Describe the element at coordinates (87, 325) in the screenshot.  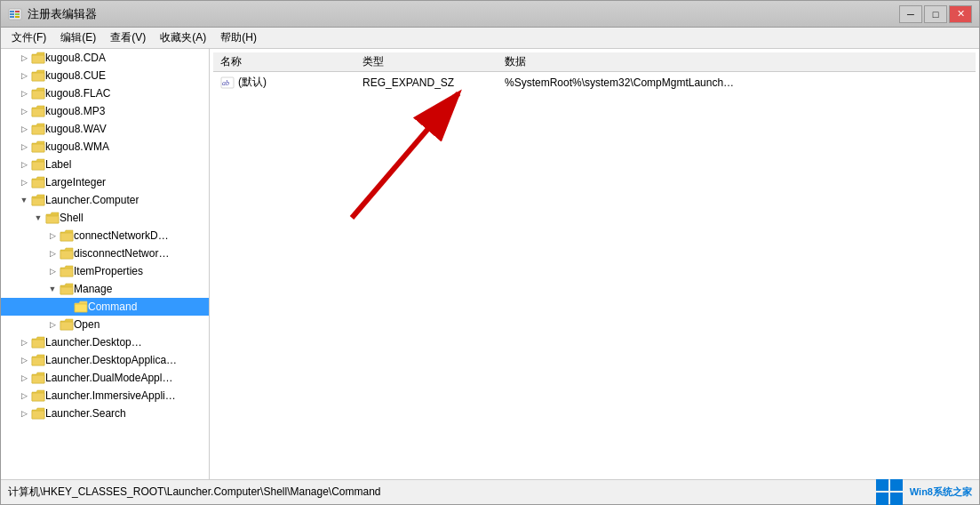
I see `tree-label: Open` at that location.